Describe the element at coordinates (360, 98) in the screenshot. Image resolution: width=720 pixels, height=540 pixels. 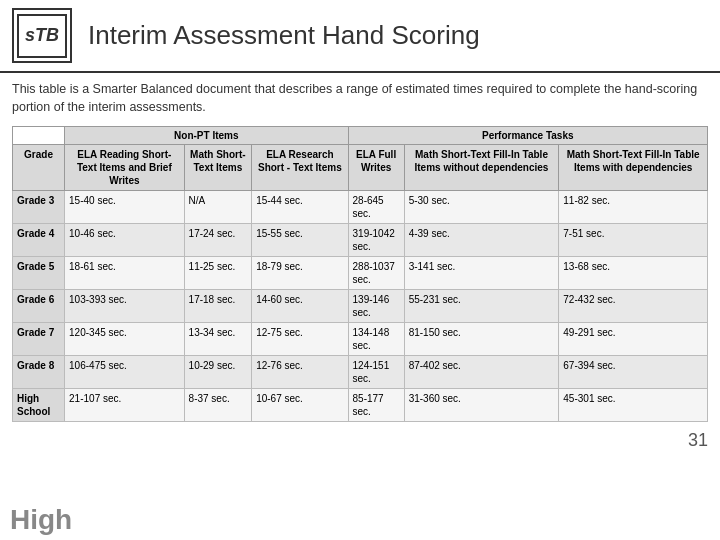
I see `description-text: This table is a Smarter Balanced documen…` at that location.